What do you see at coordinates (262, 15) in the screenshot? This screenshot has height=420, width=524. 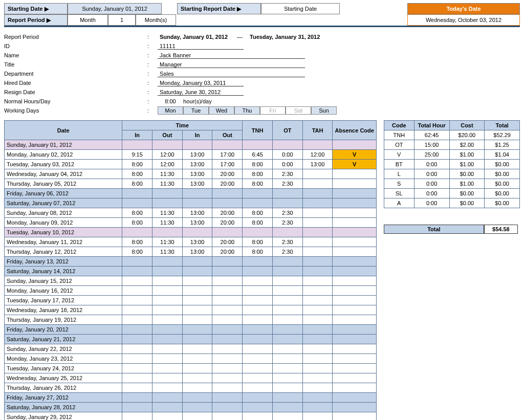 I see `header-bar: Starting Date ▶ Sunday, January 01, 2012…` at bounding box center [262, 15].